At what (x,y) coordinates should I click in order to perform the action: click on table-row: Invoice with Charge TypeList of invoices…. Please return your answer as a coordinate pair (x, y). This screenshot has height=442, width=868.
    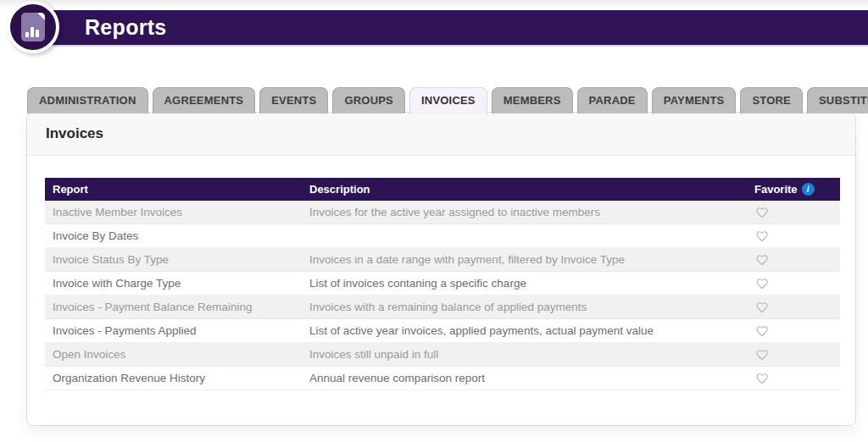
    Looking at the image, I should click on (442, 284).